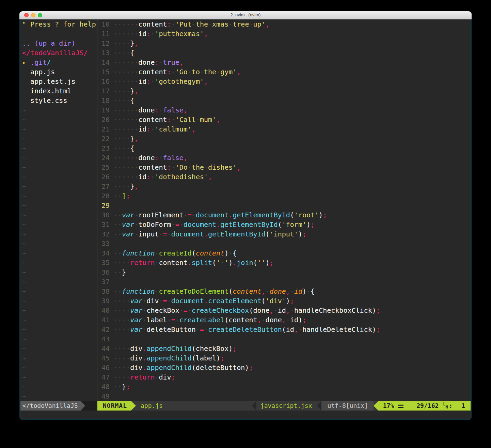 This screenshot has height=448, width=491. What do you see at coordinates (59, 43) in the screenshot?
I see `tree-up-dir: .. (up a dir)` at bounding box center [59, 43].